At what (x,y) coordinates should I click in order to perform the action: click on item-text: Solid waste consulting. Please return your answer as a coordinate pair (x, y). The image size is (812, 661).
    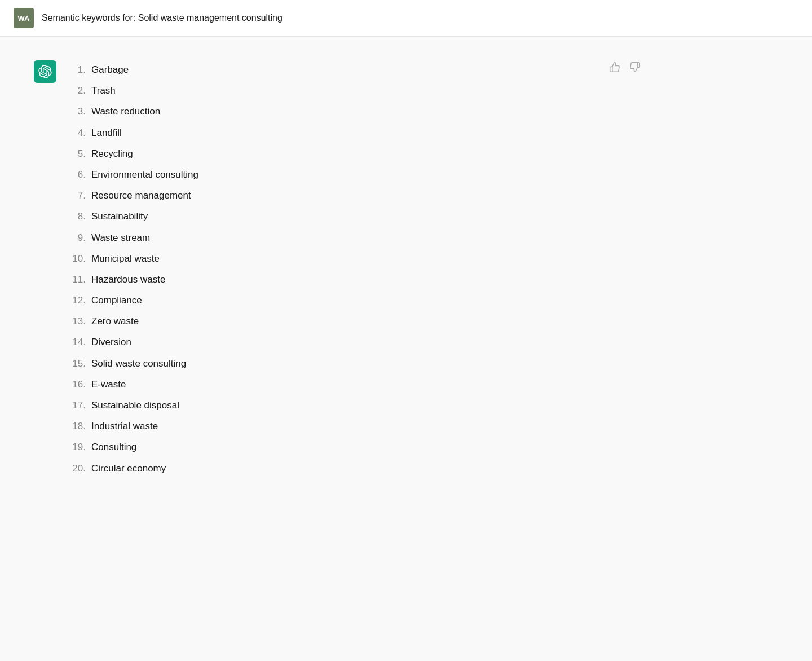
    Looking at the image, I should click on (139, 363).